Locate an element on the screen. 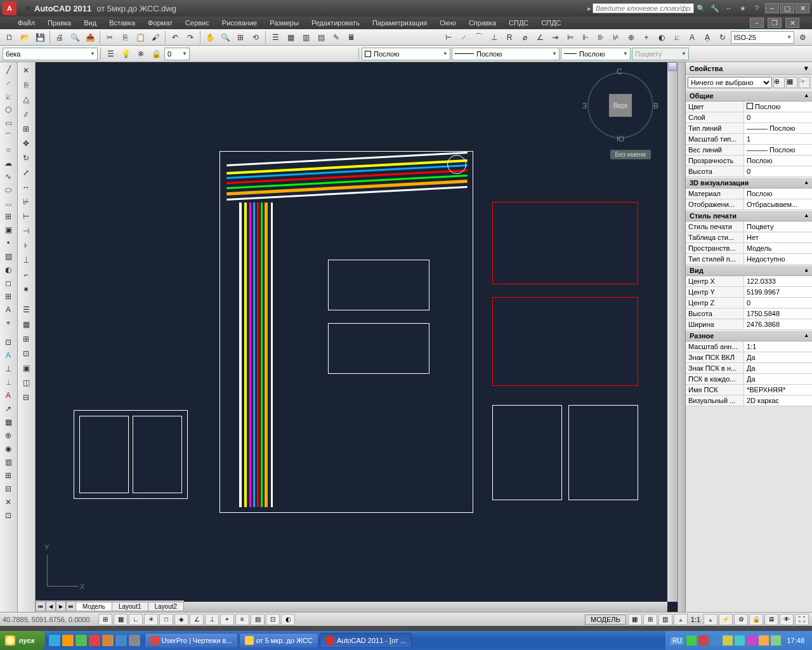 The image size is (812, 650). tray-3-icon is located at coordinates (716, 640).